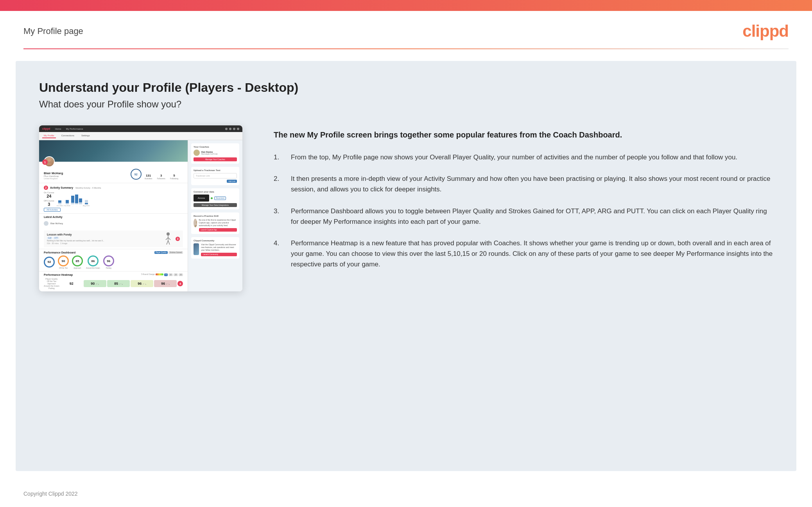 This screenshot has height=507, width=812. Describe the element at coordinates (49, 262) in the screenshot. I see `ring-overall: 92` at that location.